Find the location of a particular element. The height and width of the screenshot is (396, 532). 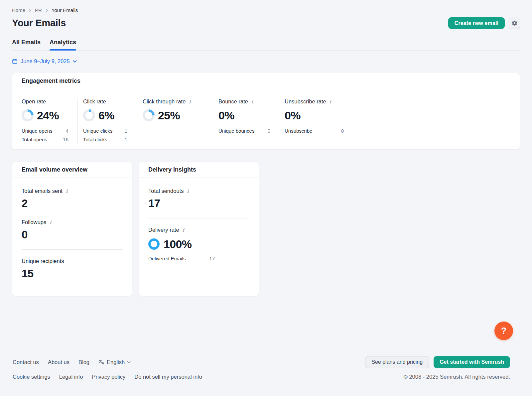

footer-link-privacy-policy: Privacy policy is located at coordinates (108, 377).